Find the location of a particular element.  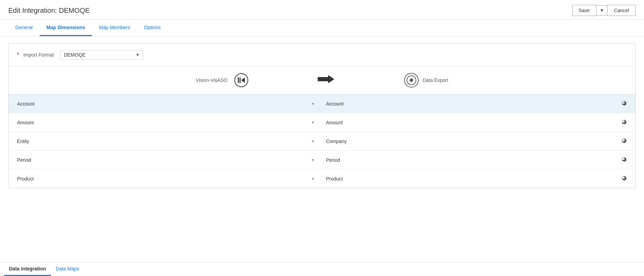

tab-map-members: Map Members is located at coordinates (115, 28).